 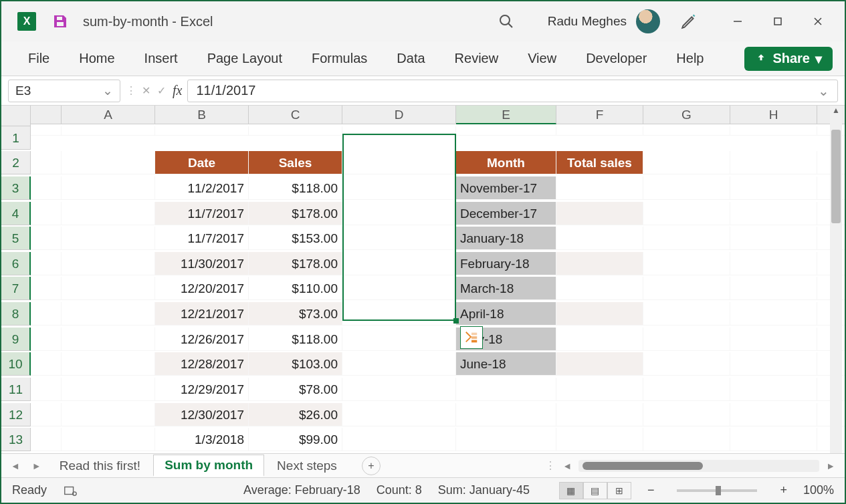 I want to click on vertical-scrollbar: ▲, so click(x=836, y=279).